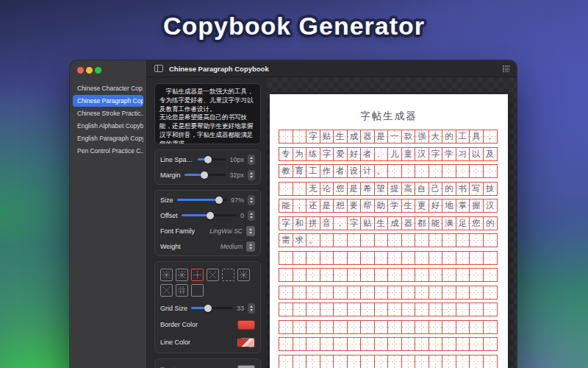 The height and width of the screenshot is (368, 588). I want to click on grid-row: 字贴生成器是一款强大的工具，, so click(388, 137).